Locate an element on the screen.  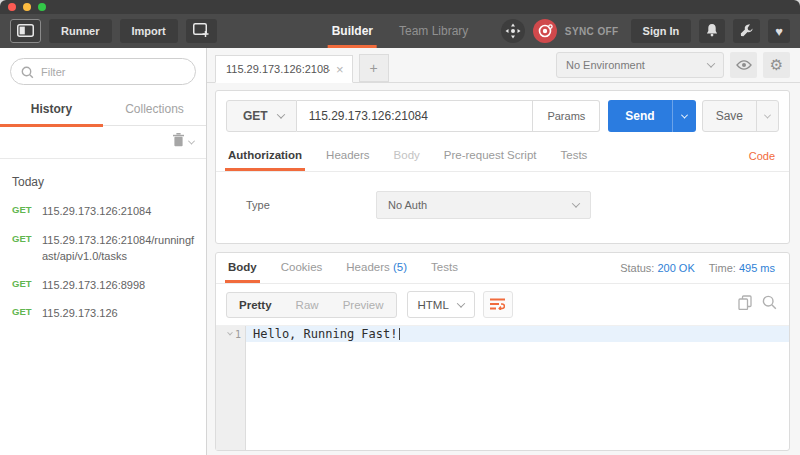
format-select: HTML is located at coordinates (441, 304).